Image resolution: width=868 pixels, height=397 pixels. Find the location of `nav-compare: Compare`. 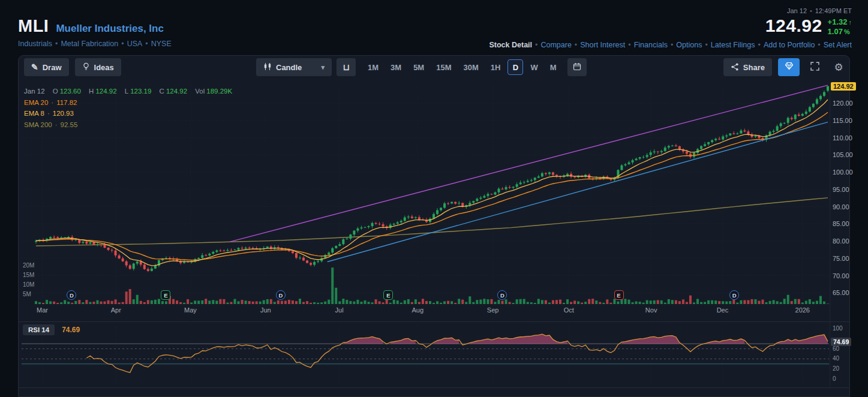

nav-compare: Compare is located at coordinates (555, 45).